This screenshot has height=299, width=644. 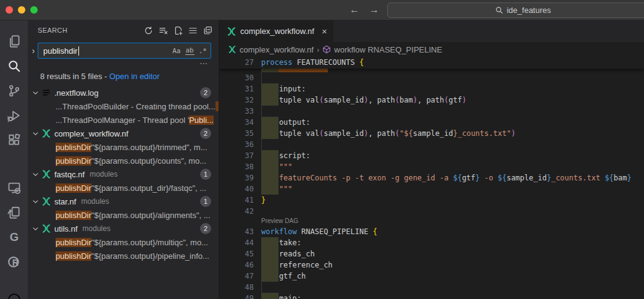 I want to click on line-number: 33, so click(x=240, y=111).